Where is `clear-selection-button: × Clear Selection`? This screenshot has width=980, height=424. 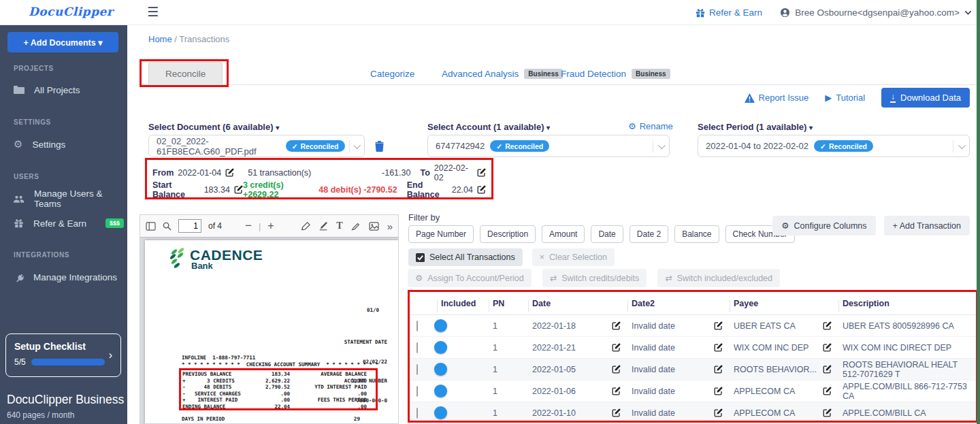 clear-selection-button: × Clear Selection is located at coordinates (573, 257).